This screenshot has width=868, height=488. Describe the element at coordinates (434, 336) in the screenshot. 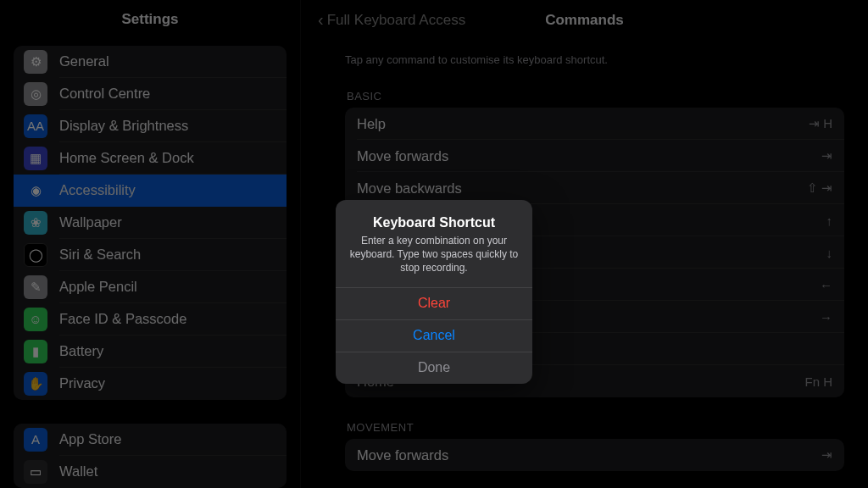

I see `cancel-button: Cancel` at that location.